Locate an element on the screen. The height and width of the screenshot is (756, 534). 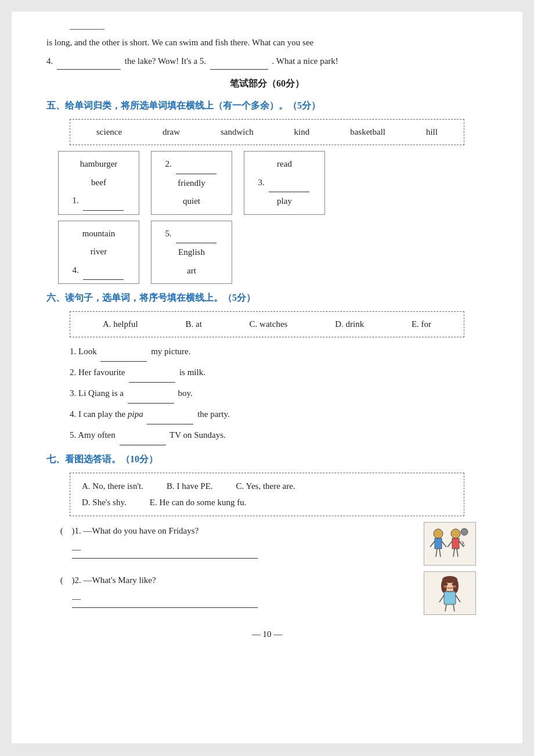
s6-blank5 is located at coordinates (143, 435).